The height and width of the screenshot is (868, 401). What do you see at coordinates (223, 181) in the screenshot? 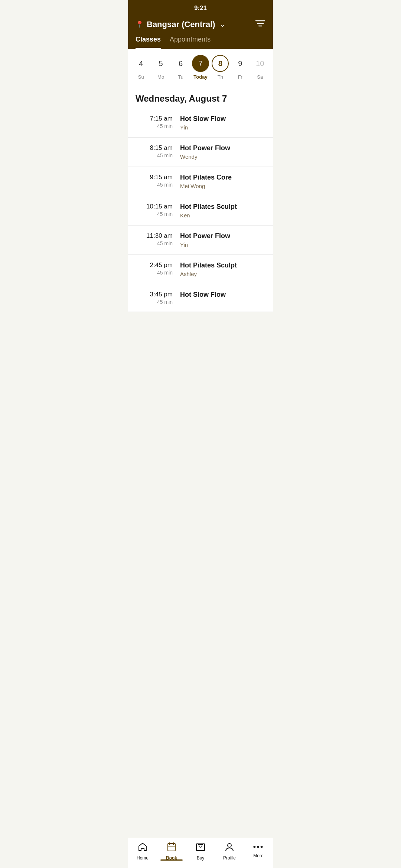
I see `class-info: Hot Pilates Core Mei Wong` at bounding box center [223, 181].